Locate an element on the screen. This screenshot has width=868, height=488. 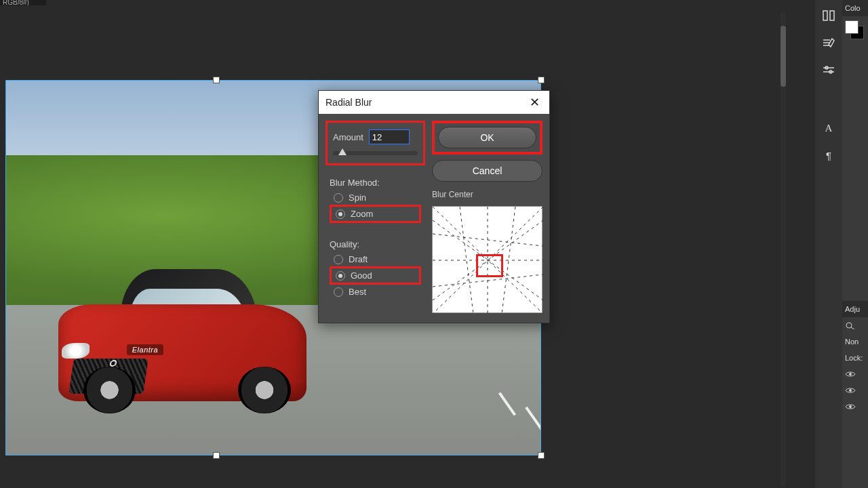
amount-group: Amount is located at coordinates (376, 143).